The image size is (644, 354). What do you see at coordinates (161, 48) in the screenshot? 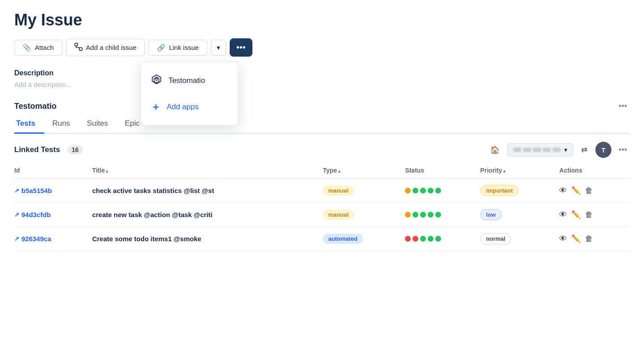
I see `link-icon: 🔗` at bounding box center [161, 48].